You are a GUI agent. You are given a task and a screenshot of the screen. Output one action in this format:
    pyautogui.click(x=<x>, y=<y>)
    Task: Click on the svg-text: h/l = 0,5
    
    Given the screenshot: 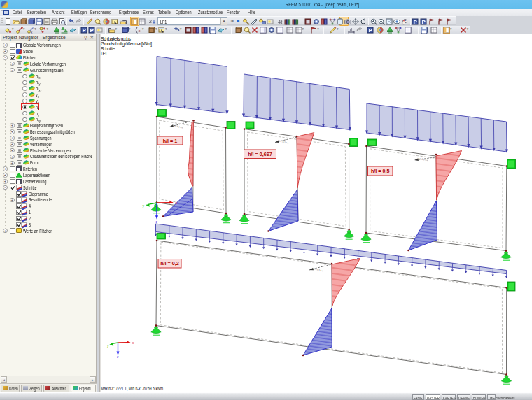 What is the action you would take?
    pyautogui.click(x=381, y=171)
    